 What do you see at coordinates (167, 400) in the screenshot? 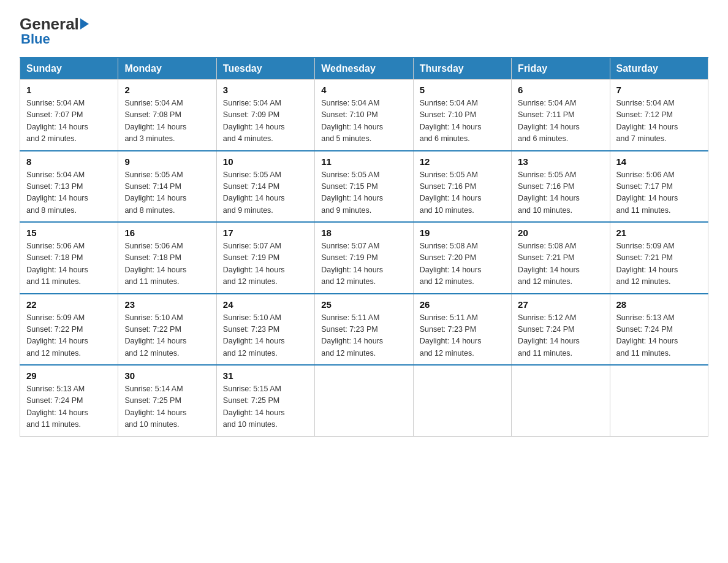
I see `calendar-day-cell: 30 Sunrise: 5:14 AM Sunset: 7:25 PM Dayl…` at bounding box center [167, 400].